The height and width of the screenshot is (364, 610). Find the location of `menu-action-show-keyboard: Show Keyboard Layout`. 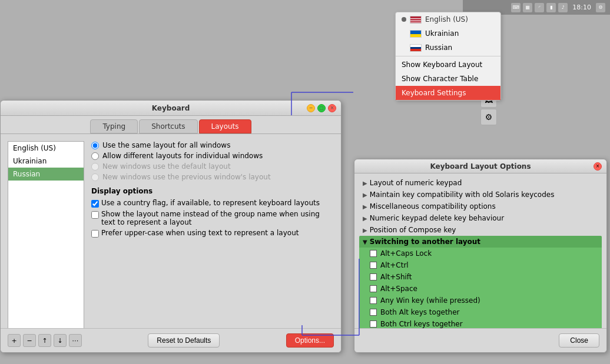

menu-action-show-keyboard: Show Keyboard Layout is located at coordinates (448, 65).